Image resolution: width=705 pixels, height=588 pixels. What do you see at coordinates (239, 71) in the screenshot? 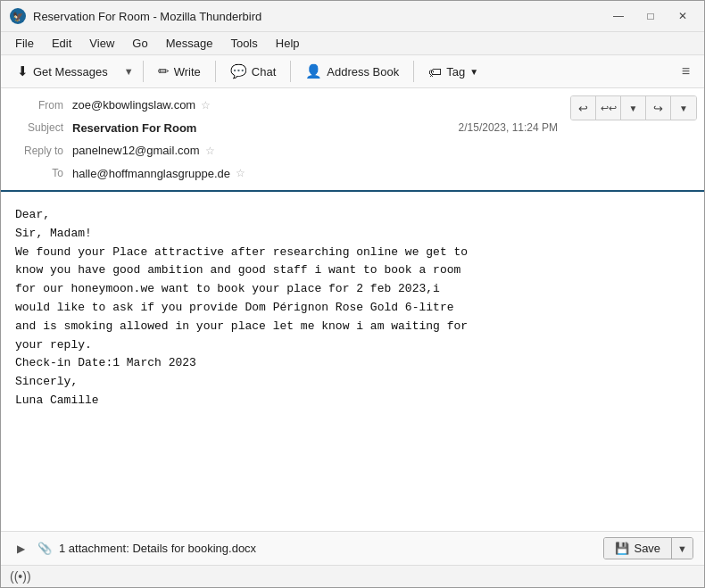
I see `chat-icon: 💬` at bounding box center [239, 71].